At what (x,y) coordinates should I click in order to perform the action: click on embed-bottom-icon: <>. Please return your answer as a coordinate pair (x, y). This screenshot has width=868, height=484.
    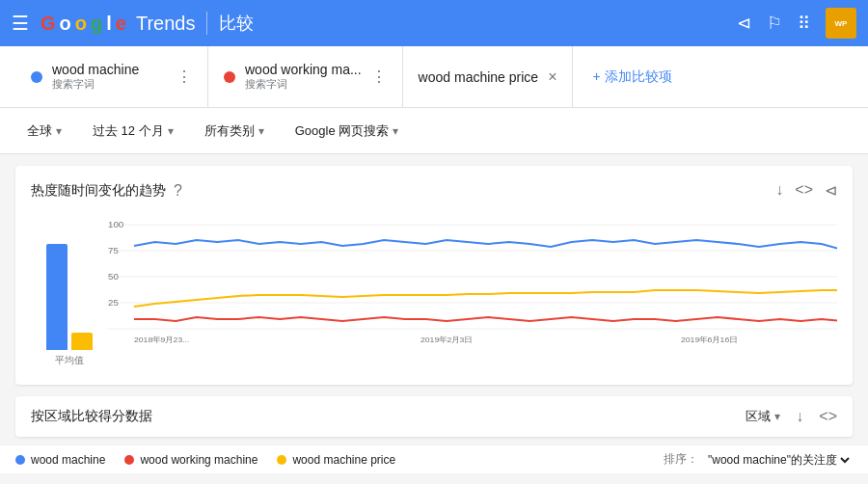
    Looking at the image, I should click on (827, 417).